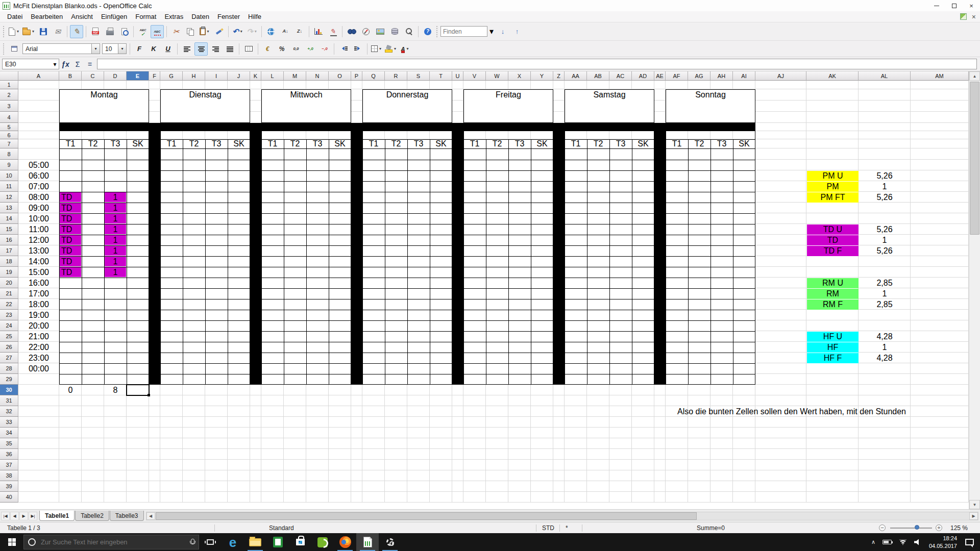 This screenshot has width=980, height=551. I want to click on restore-button, so click(954, 6).